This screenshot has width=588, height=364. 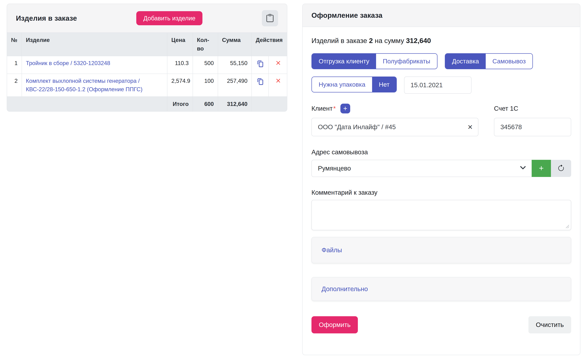 I want to click on client-invoice-row: Клиент* + ✕ Счет 1С, so click(x=441, y=120).